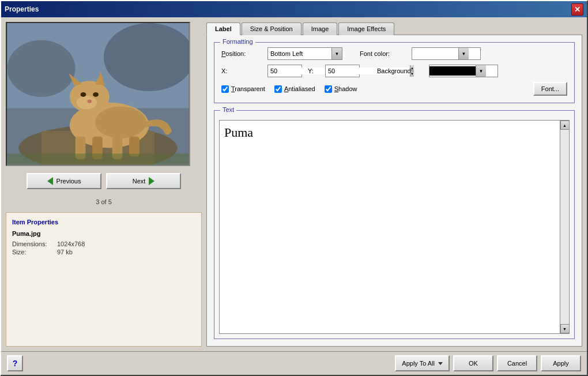 Image resolution: width=588 pixels, height=376 pixels. What do you see at coordinates (329, 89) in the screenshot?
I see `shadow-checkbox` at bounding box center [329, 89].